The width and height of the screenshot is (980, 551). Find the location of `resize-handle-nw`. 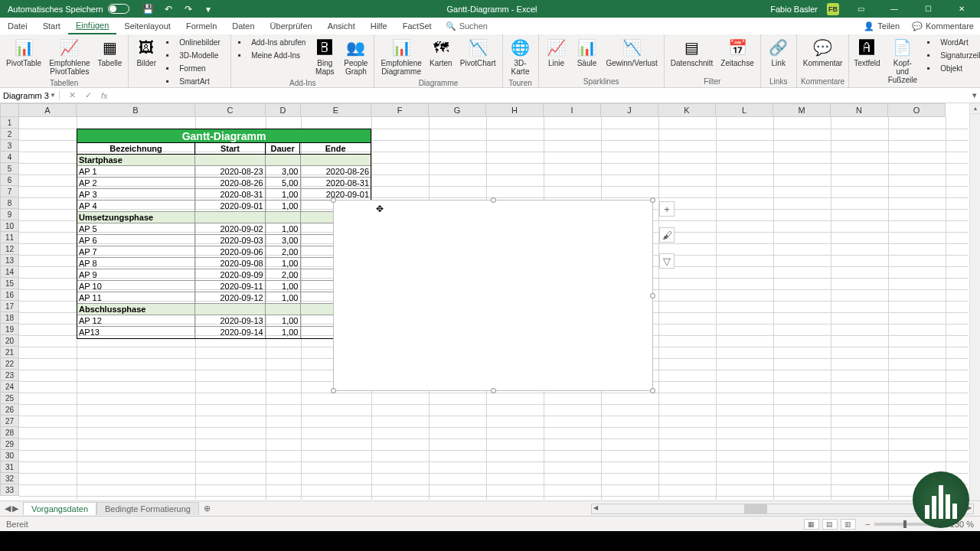

resize-handle-nw is located at coordinates (334, 201).